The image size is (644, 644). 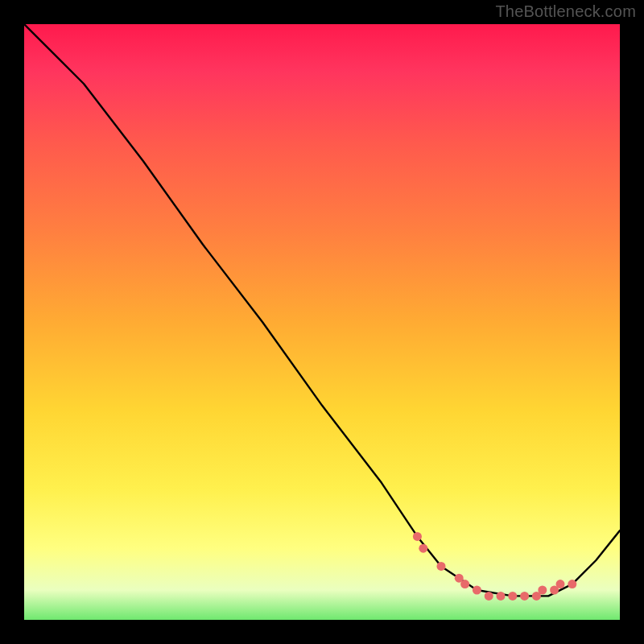 I want to click on highlight-markers, so click(x=494, y=567).